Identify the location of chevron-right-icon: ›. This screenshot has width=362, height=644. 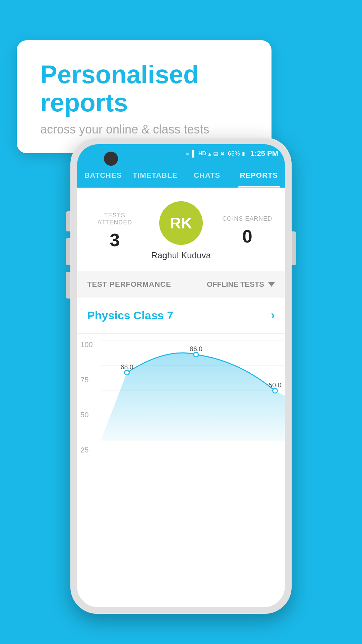
(273, 315).